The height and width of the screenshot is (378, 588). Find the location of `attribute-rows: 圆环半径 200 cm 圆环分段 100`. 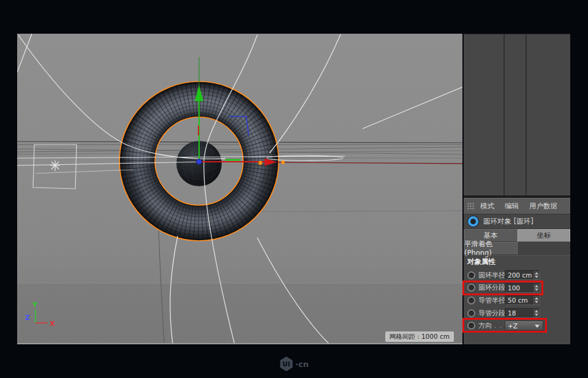

attribute-rows: 圆环半径 200 cm 圆环分段 100 is located at coordinates (517, 300).